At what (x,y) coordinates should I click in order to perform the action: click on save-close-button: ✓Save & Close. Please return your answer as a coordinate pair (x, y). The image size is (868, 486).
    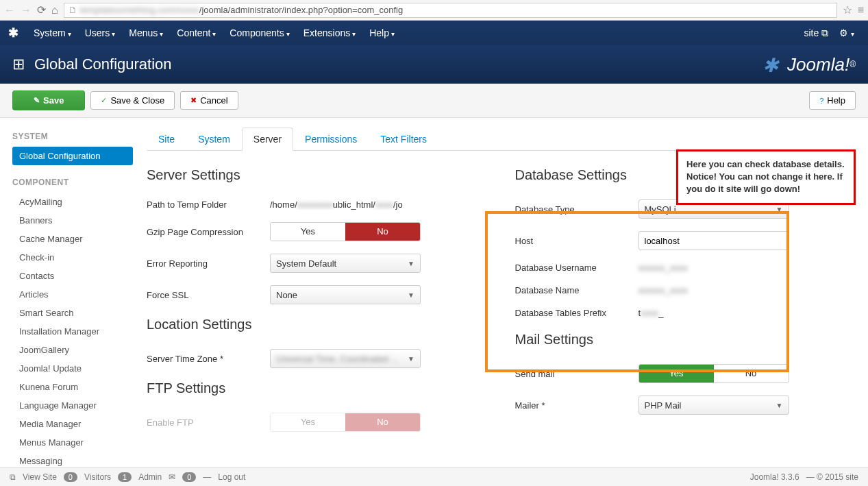
    Looking at the image, I should click on (133, 100).